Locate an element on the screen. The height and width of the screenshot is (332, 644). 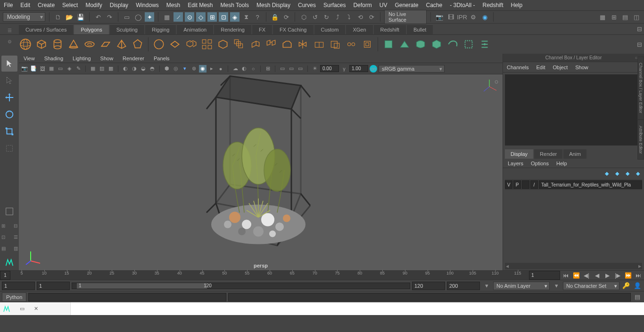
shelf-tab-rendering: Rendering is located at coordinates (233, 30).